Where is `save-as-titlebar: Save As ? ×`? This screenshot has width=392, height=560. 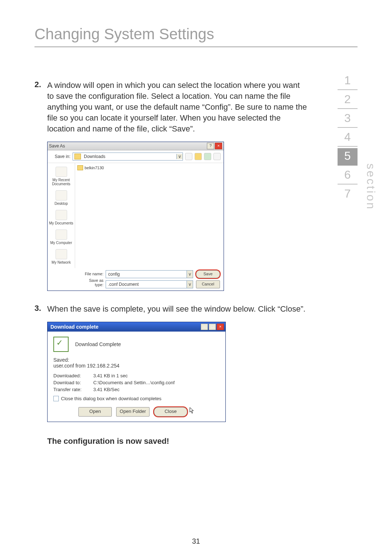
save-as-titlebar: Save As ? × is located at coordinates (136, 146).